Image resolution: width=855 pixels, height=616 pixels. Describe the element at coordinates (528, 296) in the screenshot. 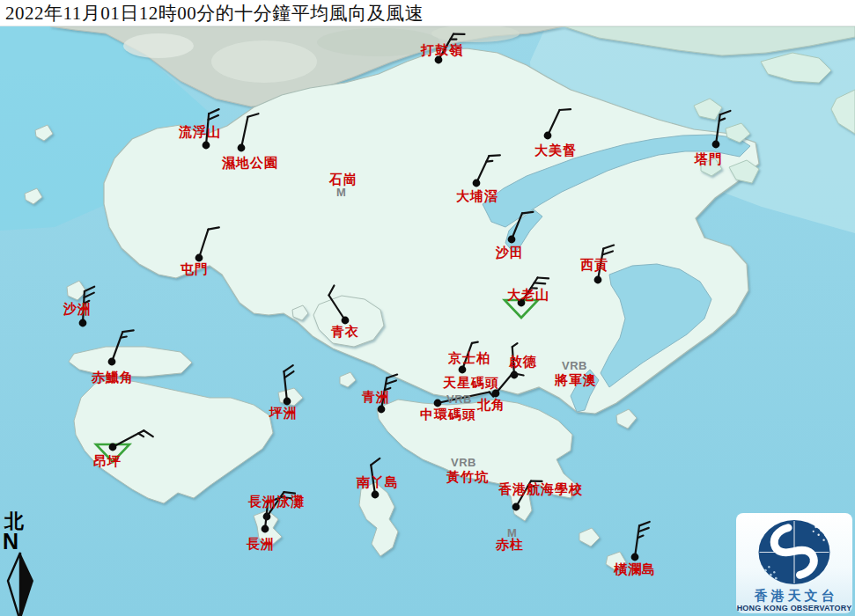

I see `station-label: 大老山` at that location.